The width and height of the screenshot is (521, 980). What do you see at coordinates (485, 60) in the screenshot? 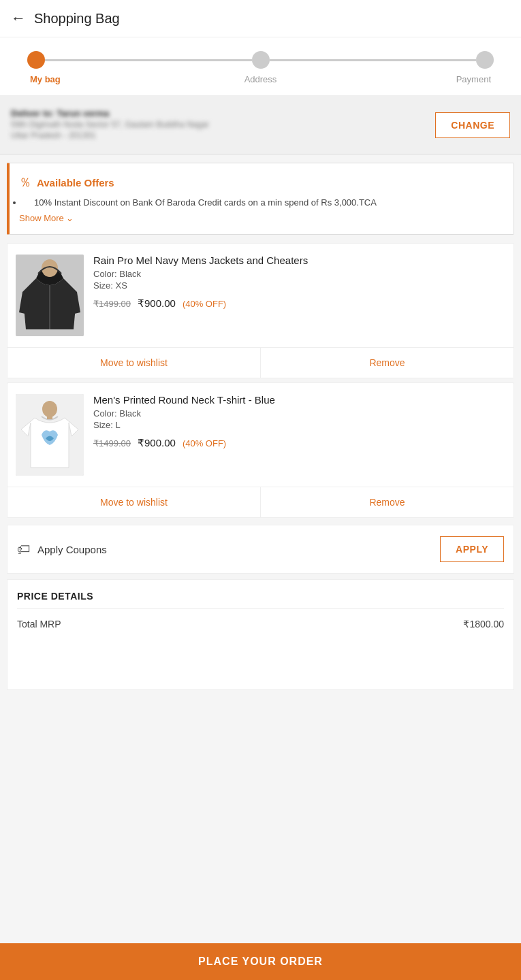
I see `step3-dot` at bounding box center [485, 60].